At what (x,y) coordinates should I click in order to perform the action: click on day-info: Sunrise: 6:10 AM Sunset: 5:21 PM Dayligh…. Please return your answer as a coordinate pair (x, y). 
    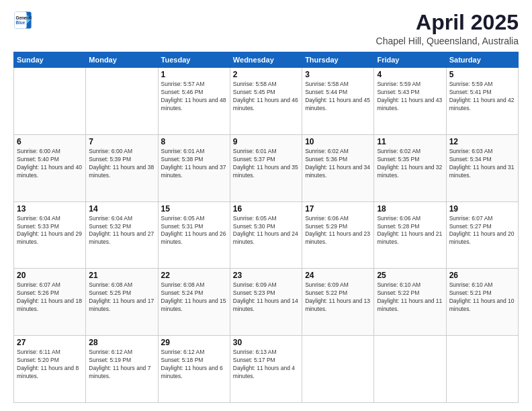
    Looking at the image, I should click on (482, 298).